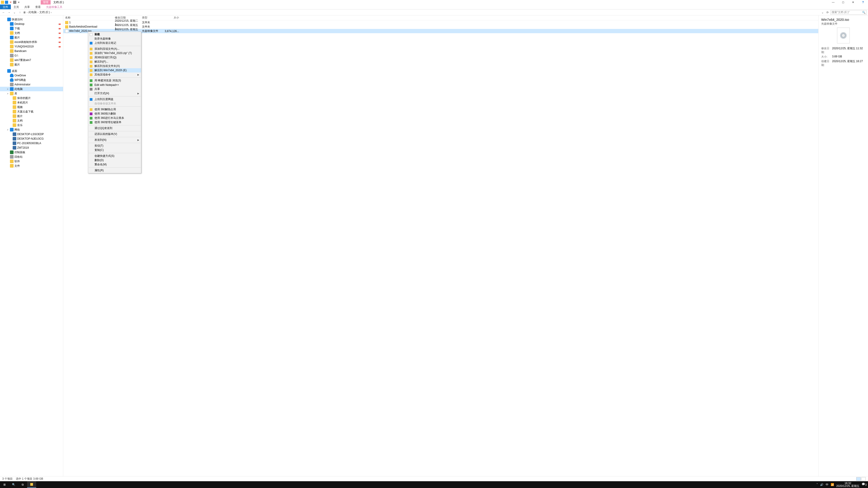  Describe the element at coordinates (32, 56) in the screenshot. I see `tree-item: G:\` at that location.